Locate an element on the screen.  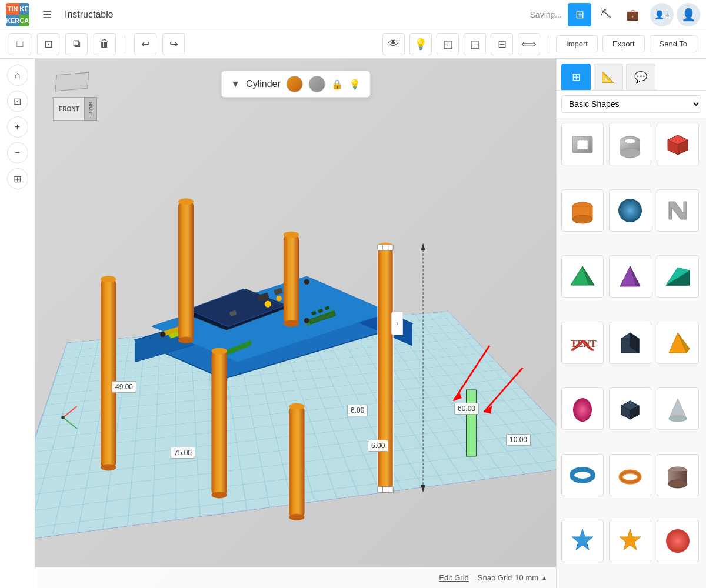
orthographic-button: ⊞ is located at coordinates (18, 179).